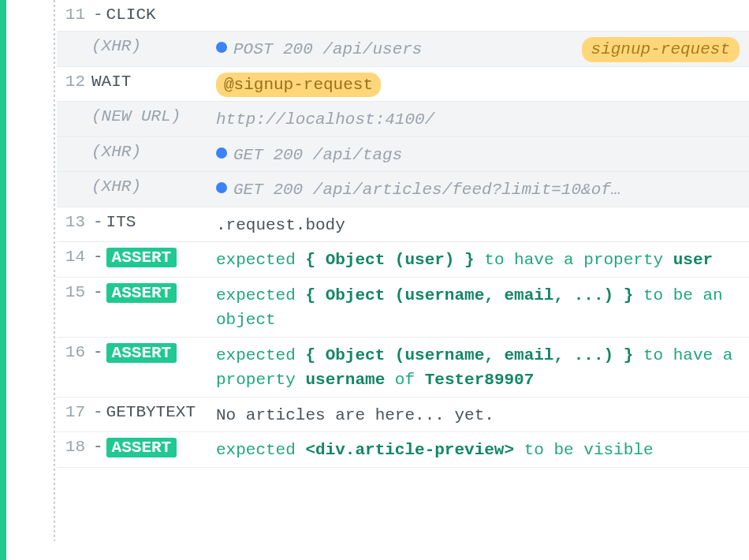  What do you see at coordinates (389, 260) in the screenshot?
I see `assert-value: { Object (user) }` at bounding box center [389, 260].